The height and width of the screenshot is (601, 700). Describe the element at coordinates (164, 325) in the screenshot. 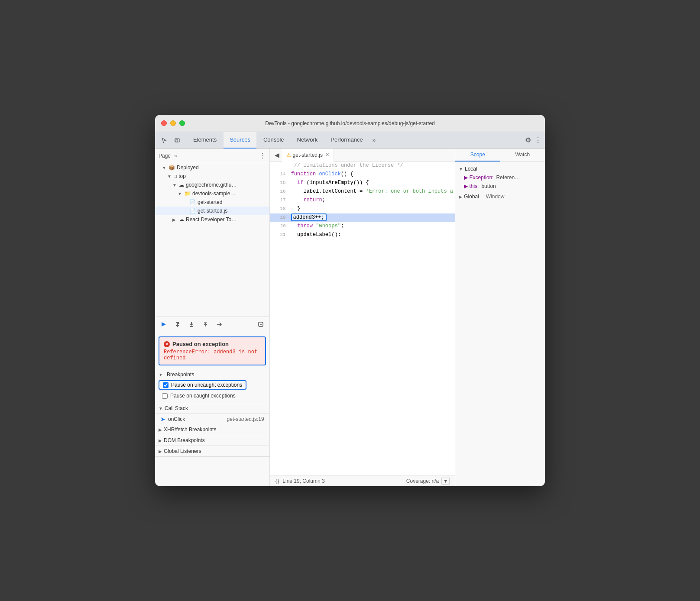

I see `resume-btn` at that location.